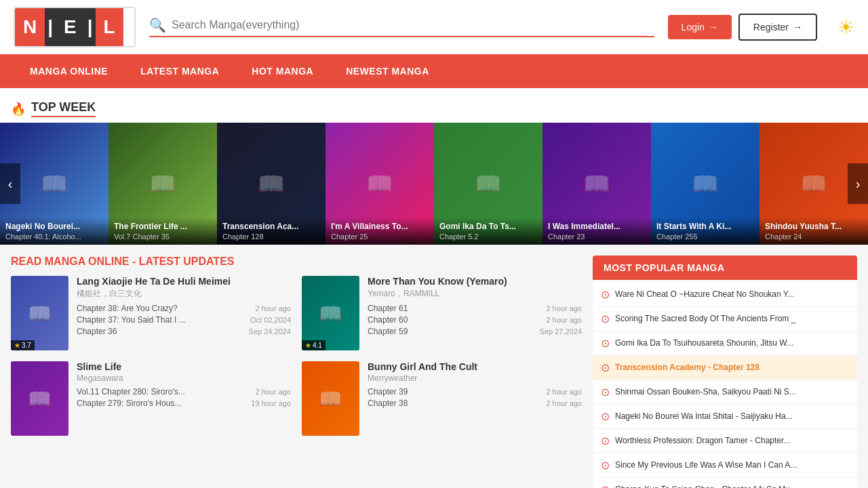  Describe the element at coordinates (705, 392) in the screenshot. I see `popular-item-text: Shinmai Ossan Bouken-Sha, Saikyou Paati …` at that location.